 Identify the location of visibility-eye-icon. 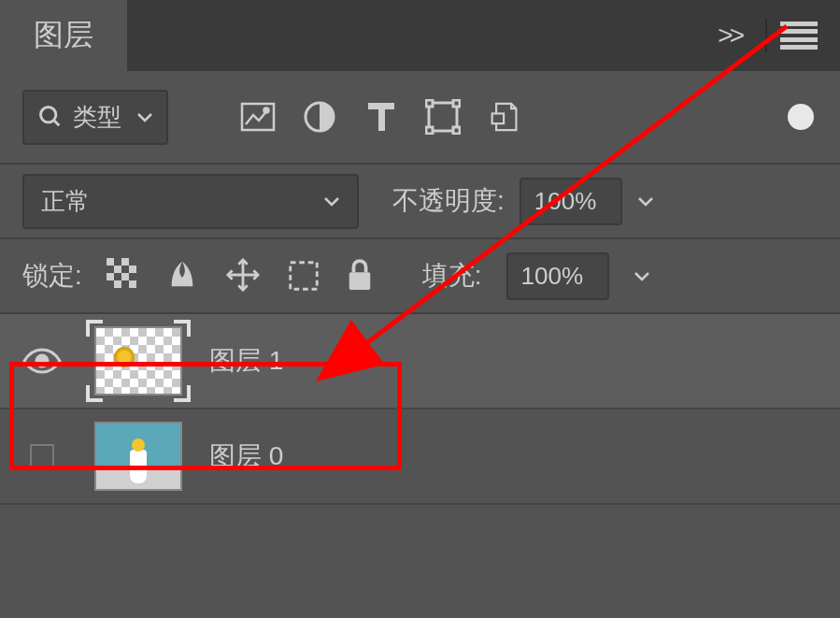
(42, 361).